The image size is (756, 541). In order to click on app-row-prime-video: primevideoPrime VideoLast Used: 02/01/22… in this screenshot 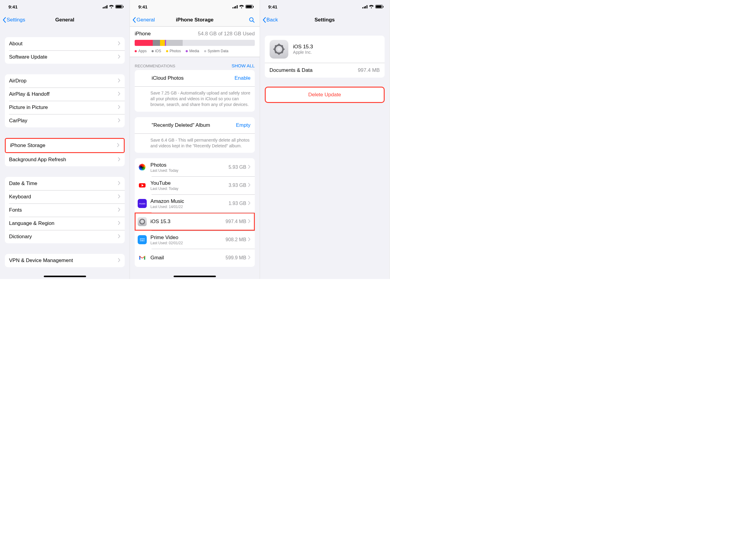, I will do `click(195, 240)`.